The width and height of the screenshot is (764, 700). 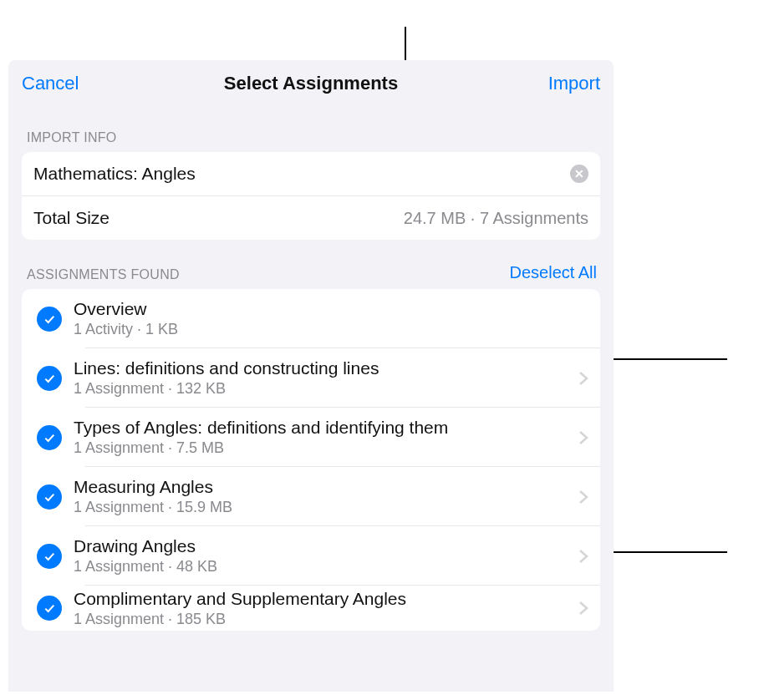 I want to click on clear-name-icon, so click(x=579, y=174).